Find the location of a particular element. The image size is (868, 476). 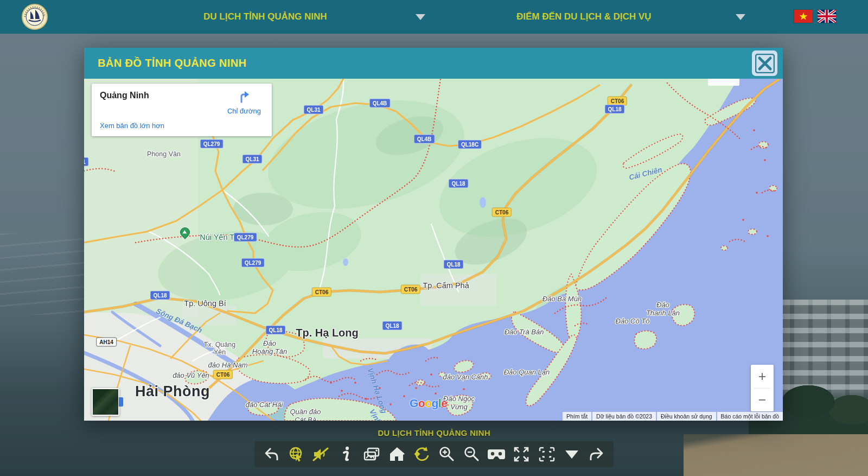

close-x-icon is located at coordinates (765, 64).